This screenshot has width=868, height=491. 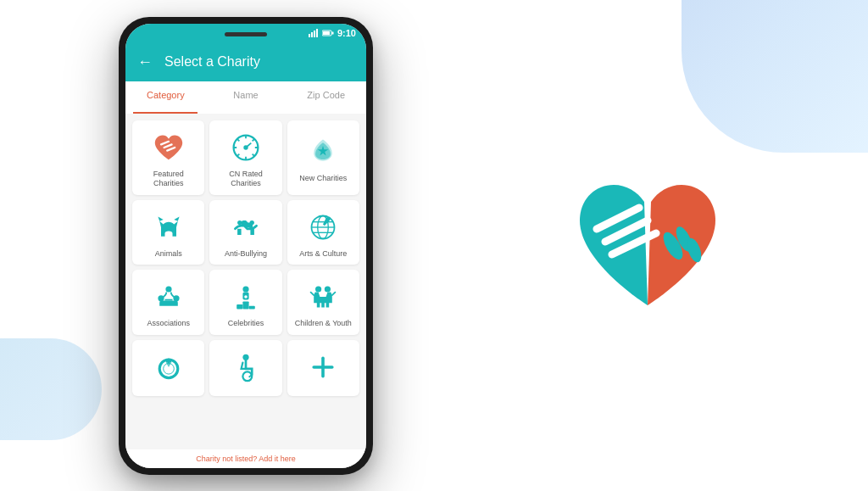 I want to click on grid-cell-featured: Featured Charities, so click(x=168, y=158).